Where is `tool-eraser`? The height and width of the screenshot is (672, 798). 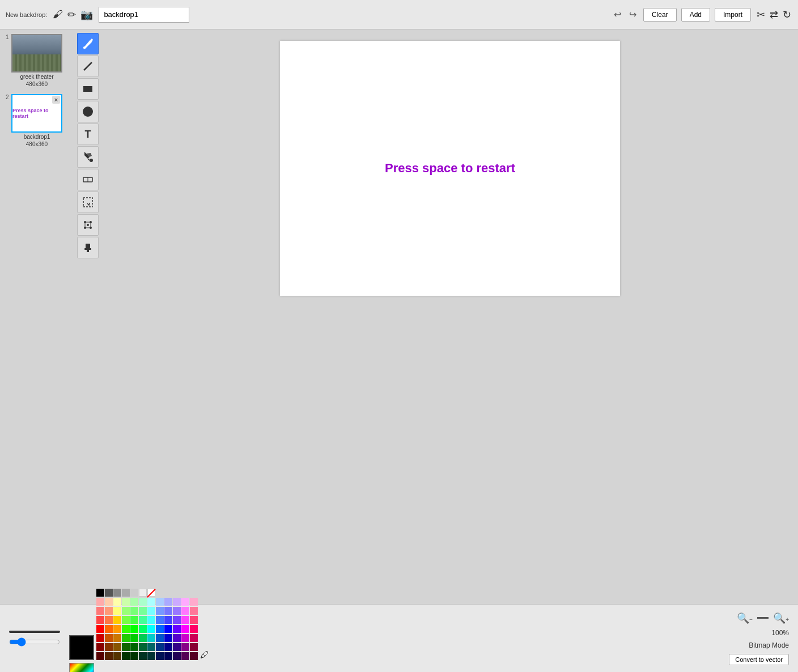 tool-eraser is located at coordinates (88, 180).